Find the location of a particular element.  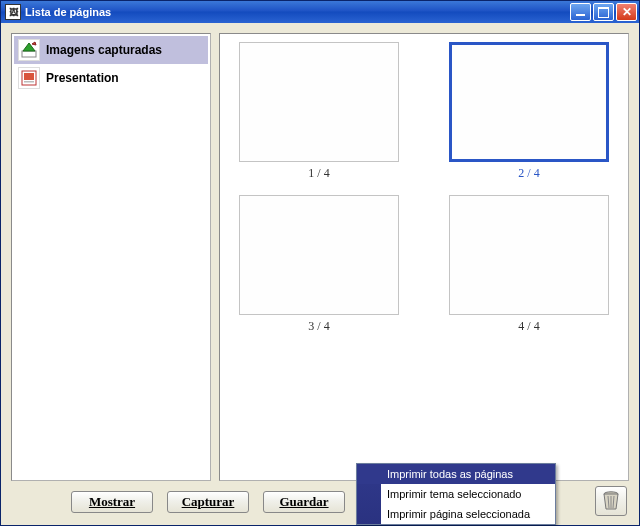

captured-images-icon is located at coordinates (29, 50).